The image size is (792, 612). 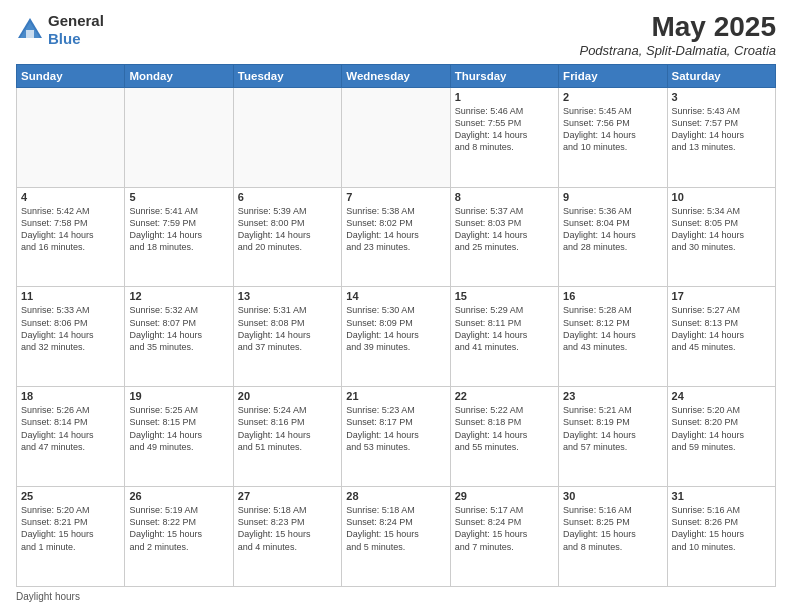 I want to click on day-info: Sunrise: 5:24 AM Sunset: 8:16 PM Dayligh…, so click(x=288, y=428).